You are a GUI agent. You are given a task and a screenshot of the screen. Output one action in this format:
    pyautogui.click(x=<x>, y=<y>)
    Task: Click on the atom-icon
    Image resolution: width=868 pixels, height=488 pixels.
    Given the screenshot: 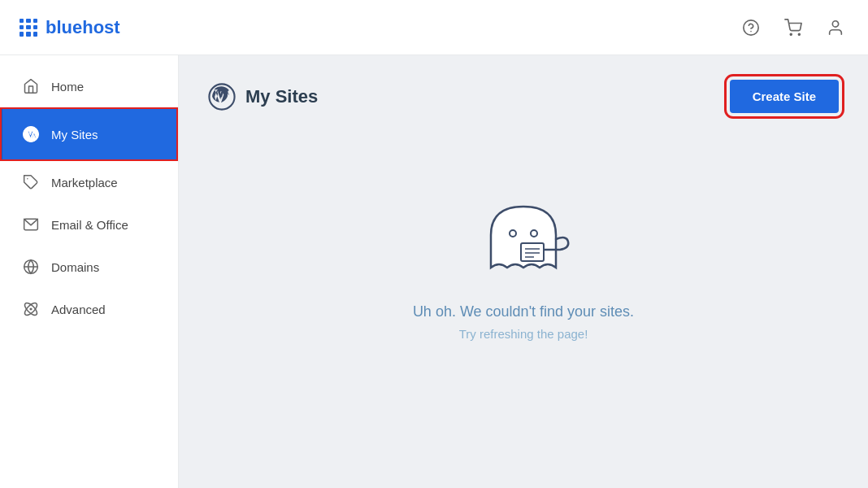 What is the action you would take?
    pyautogui.click(x=31, y=309)
    